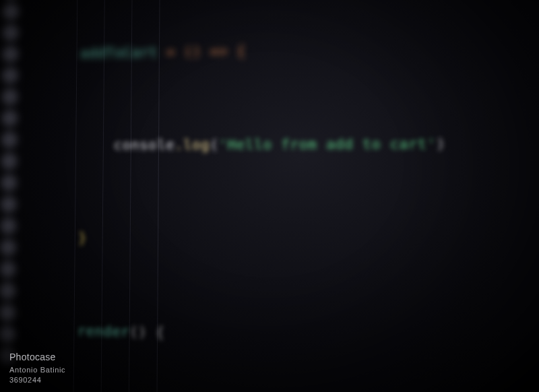 The image size is (539, 392). Describe the element at coordinates (283, 144) in the screenshot. I see `code-line: console.log('Hello from add to cart')` at that location.